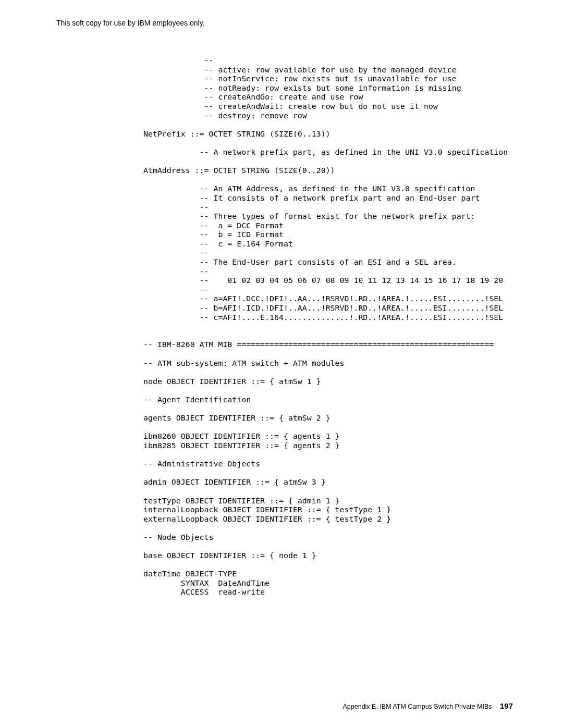 The width and height of the screenshot is (563, 728). I want to click on code-line: -- It consists of a network prefix part …, so click(312, 198).